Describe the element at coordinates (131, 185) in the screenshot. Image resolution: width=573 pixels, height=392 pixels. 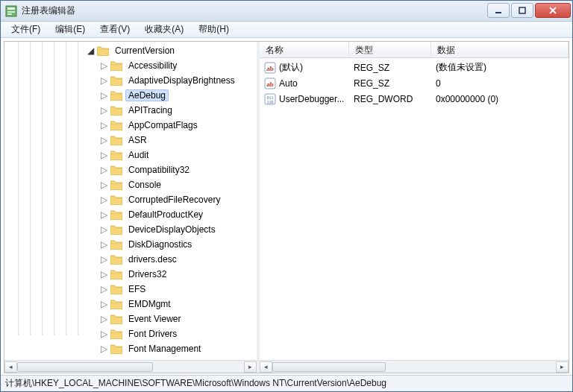
I see `tree-node: ▷Console` at that location.